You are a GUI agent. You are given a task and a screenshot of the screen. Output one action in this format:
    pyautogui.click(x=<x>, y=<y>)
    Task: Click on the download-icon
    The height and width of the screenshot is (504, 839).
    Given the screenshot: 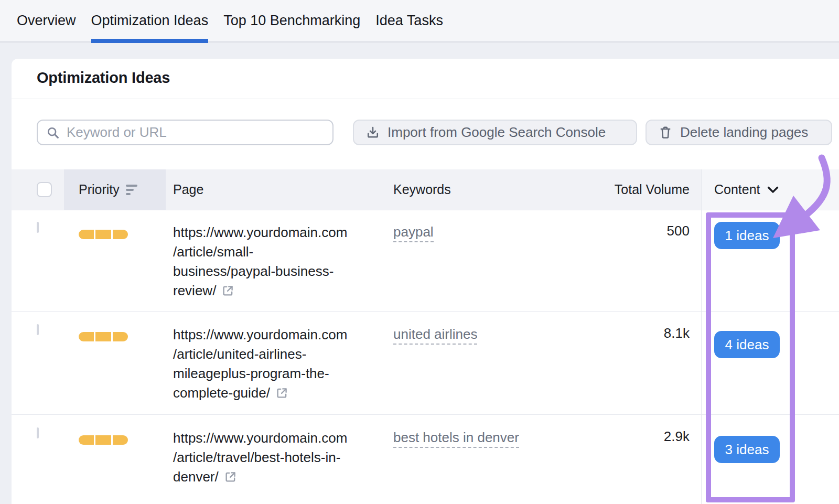 What is the action you would take?
    pyautogui.click(x=373, y=133)
    